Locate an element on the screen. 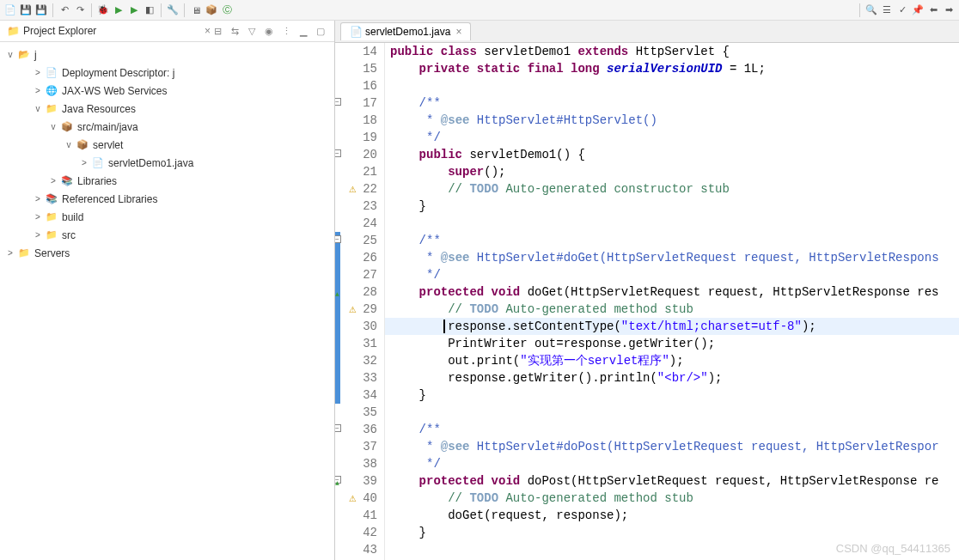 The image size is (959, 560). new-icon: 📄 is located at coordinates (10, 10).